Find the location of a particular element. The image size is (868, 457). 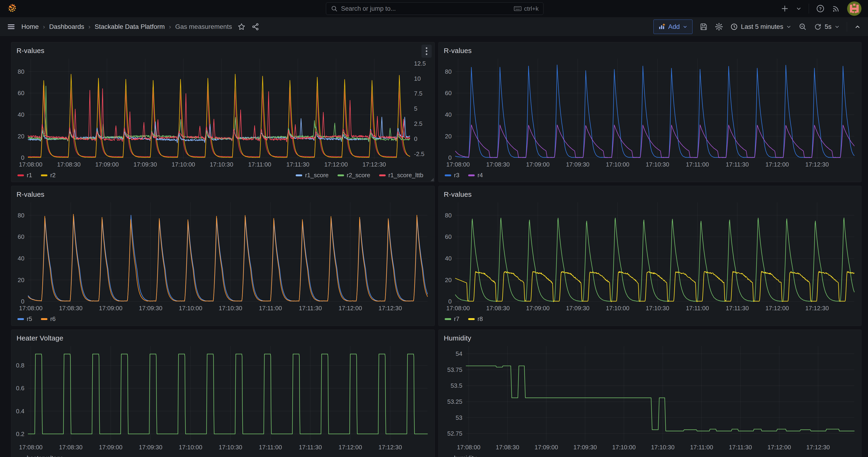

user-avatar is located at coordinates (855, 9).